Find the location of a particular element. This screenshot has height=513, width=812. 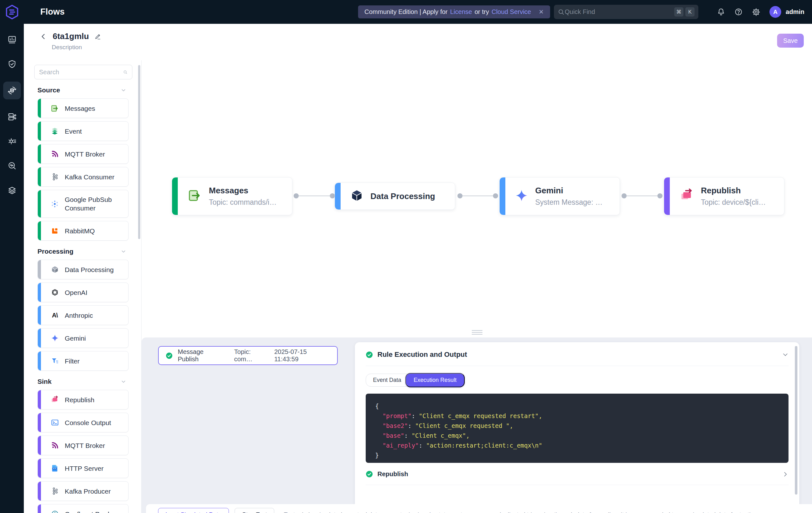

palette-item-kafka-producer: Kafka Producer is located at coordinates (83, 491).